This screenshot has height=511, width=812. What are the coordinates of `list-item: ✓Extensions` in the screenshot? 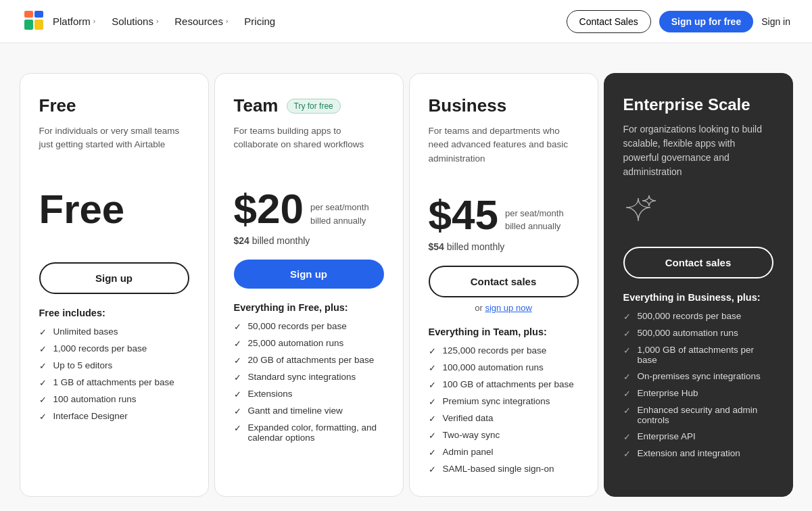 It's located at (309, 394).